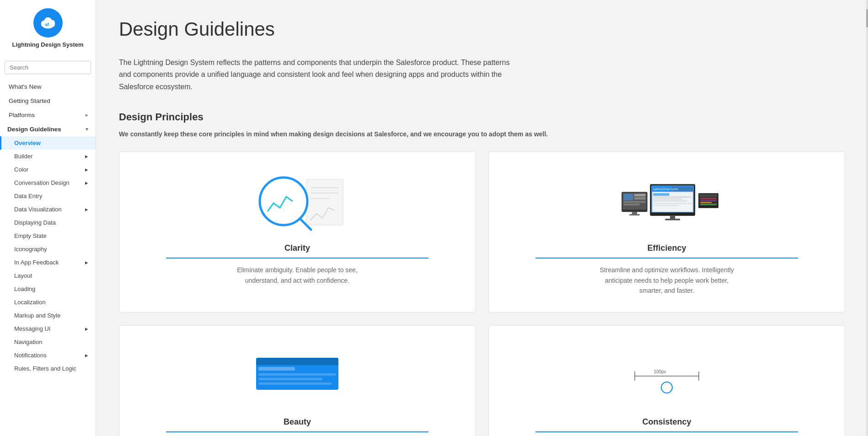 Image resolution: width=868 pixels, height=436 pixels. What do you see at coordinates (482, 117) in the screenshot?
I see `design-principles-heading: Design Principles` at bounding box center [482, 117].